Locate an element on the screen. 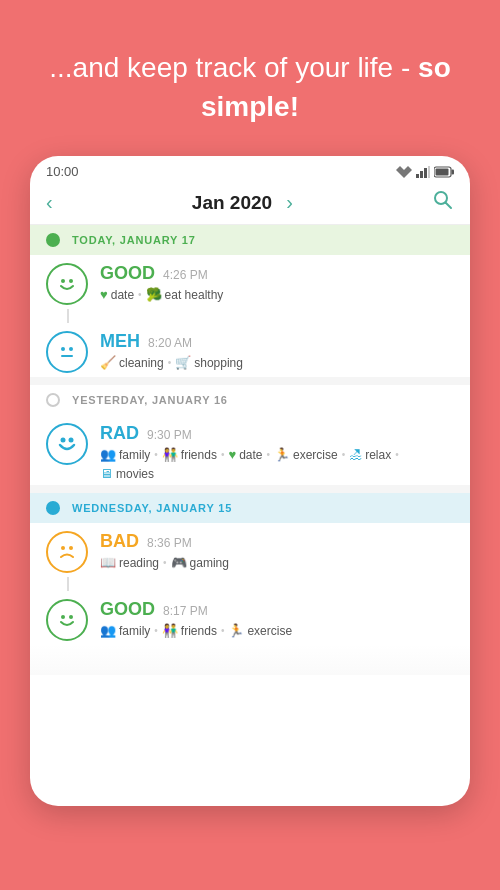  entry-tags: 🧹 cleaning • 🛒 shopping is located at coordinates (277, 362).